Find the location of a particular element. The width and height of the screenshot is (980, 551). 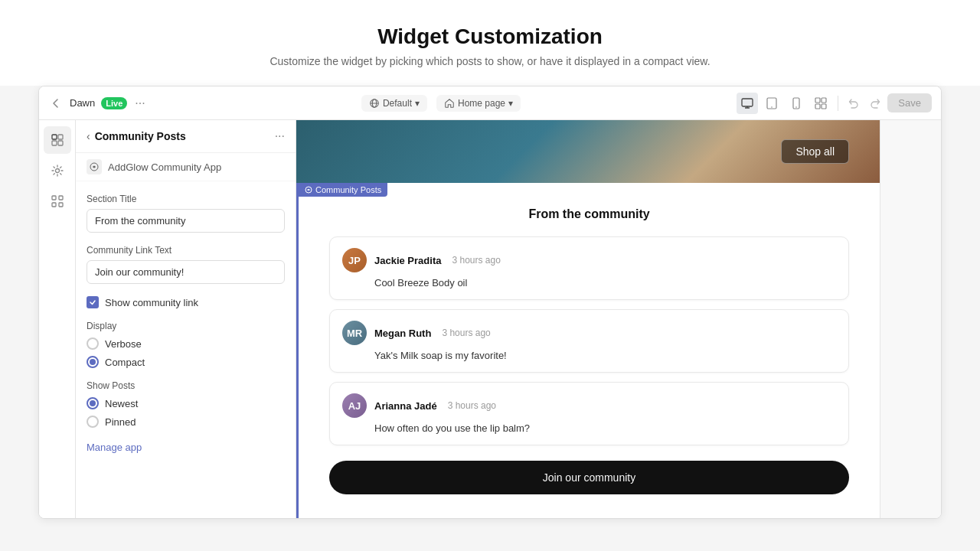

post-avatar-1: JP is located at coordinates (354, 260).